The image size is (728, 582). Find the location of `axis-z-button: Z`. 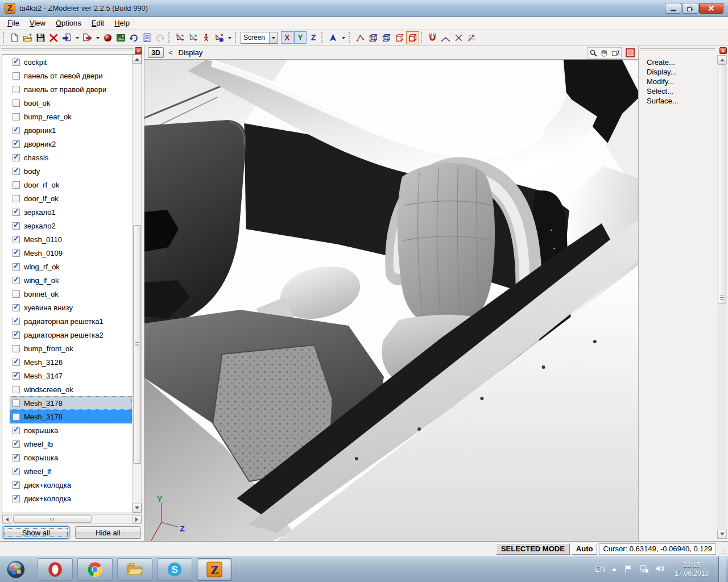

axis-z-button: Z is located at coordinates (313, 38).